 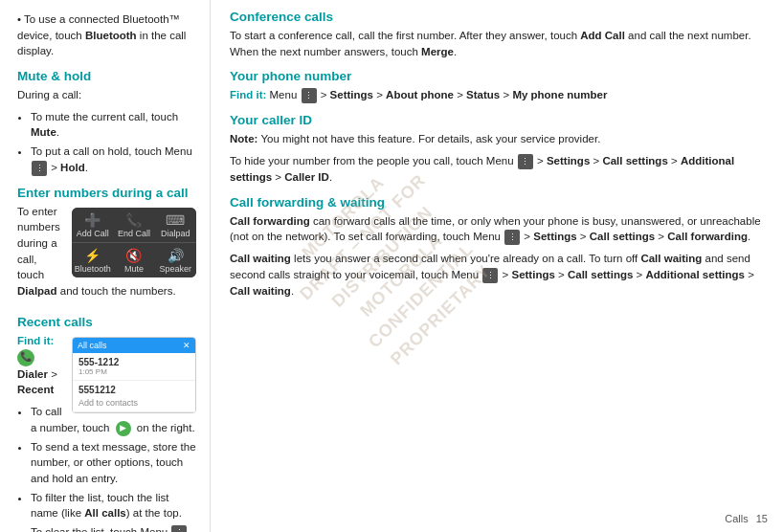 What do you see at coordinates (309, 96) in the screenshot?
I see `menu-icon-3: ⋮` at bounding box center [309, 96].